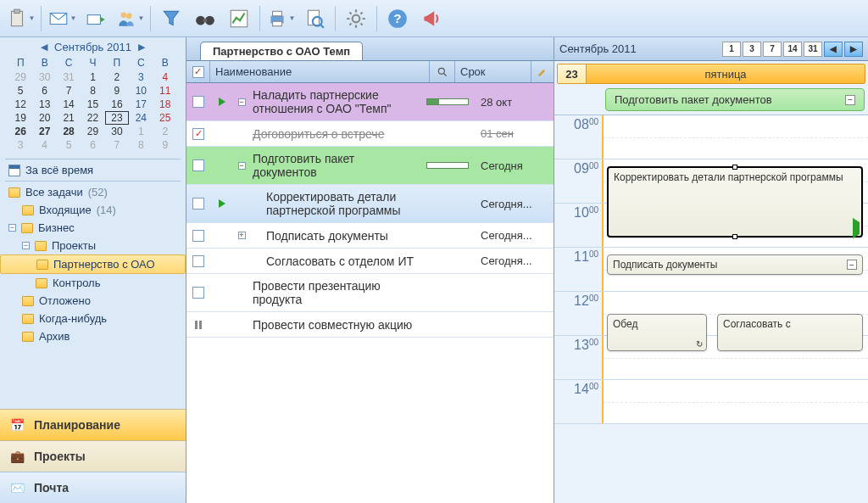  What do you see at coordinates (735, 100) in the screenshot?
I see `allday-event: Подготовить пакет документов −` at bounding box center [735, 100].